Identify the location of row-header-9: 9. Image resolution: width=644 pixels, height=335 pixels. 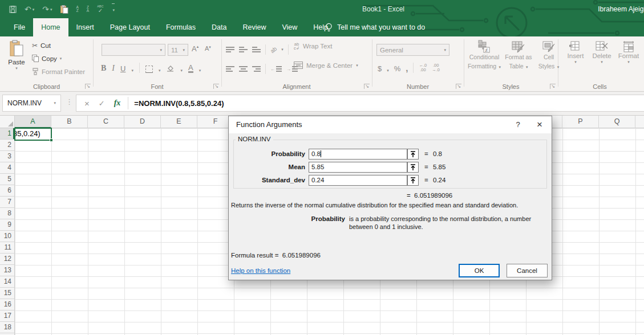
(7, 225).